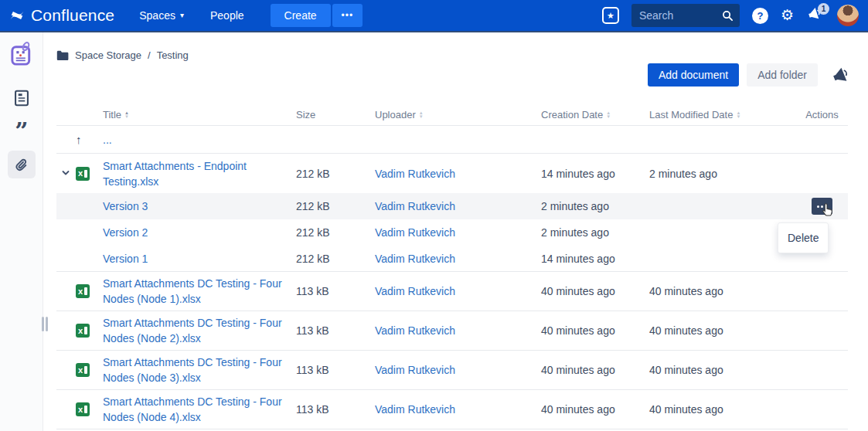 This screenshot has height=431, width=868. I want to click on add-folder-button: Add folder, so click(782, 75).